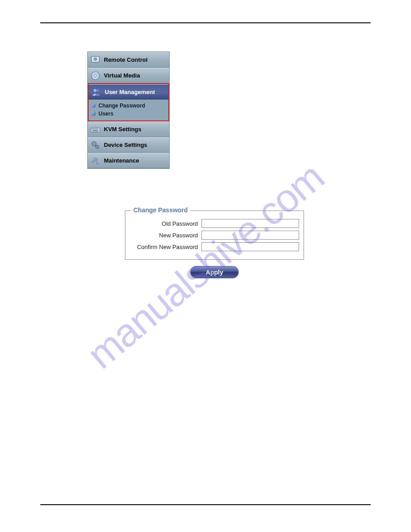  What do you see at coordinates (96, 92) in the screenshot?
I see `users-icon` at bounding box center [96, 92].